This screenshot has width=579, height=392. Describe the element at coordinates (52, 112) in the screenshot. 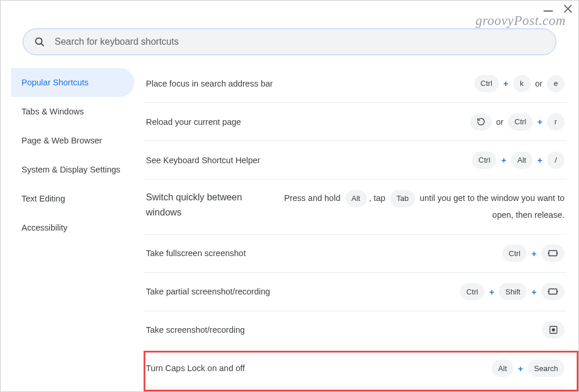

I see `sidebar-item-label: Tabs & Windows` at that location.